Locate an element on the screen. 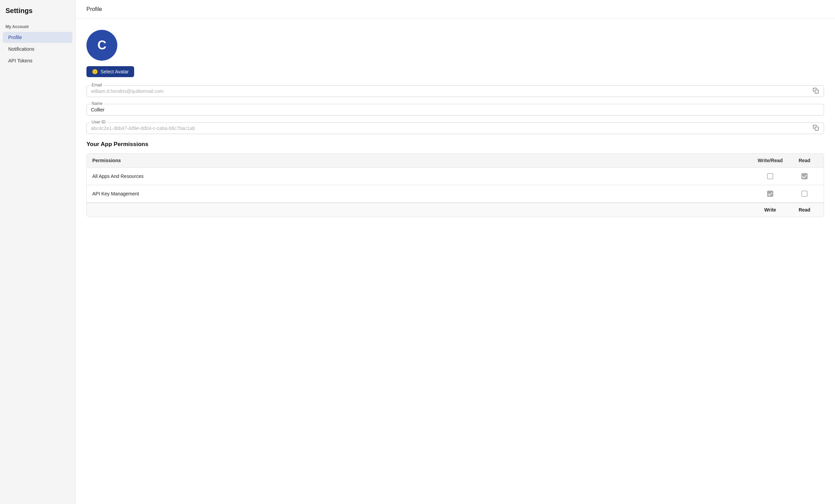  page-header: Profile is located at coordinates (455, 10).